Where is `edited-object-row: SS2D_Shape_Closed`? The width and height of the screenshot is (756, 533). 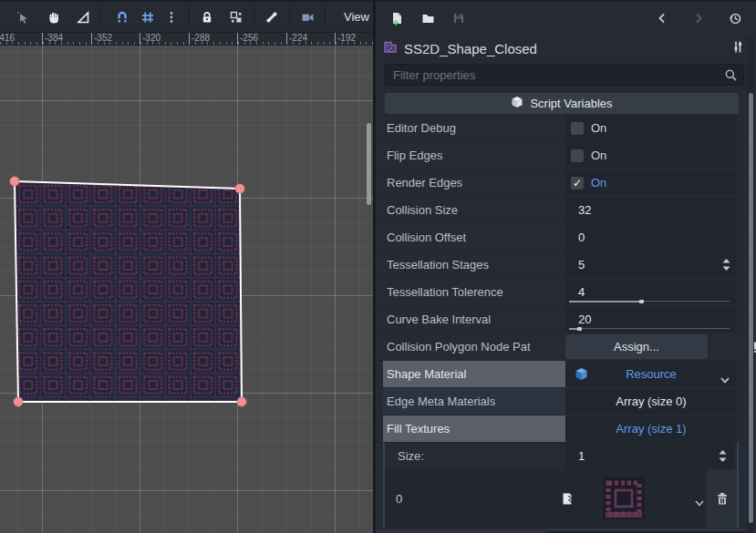 edited-object-row: SS2D_Shape_Closed is located at coordinates (565, 48).